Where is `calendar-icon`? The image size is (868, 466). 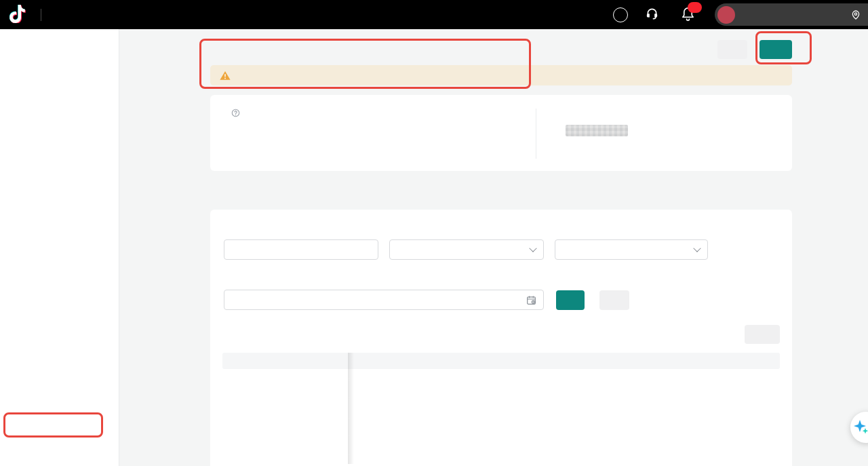 calendar-icon is located at coordinates (532, 300).